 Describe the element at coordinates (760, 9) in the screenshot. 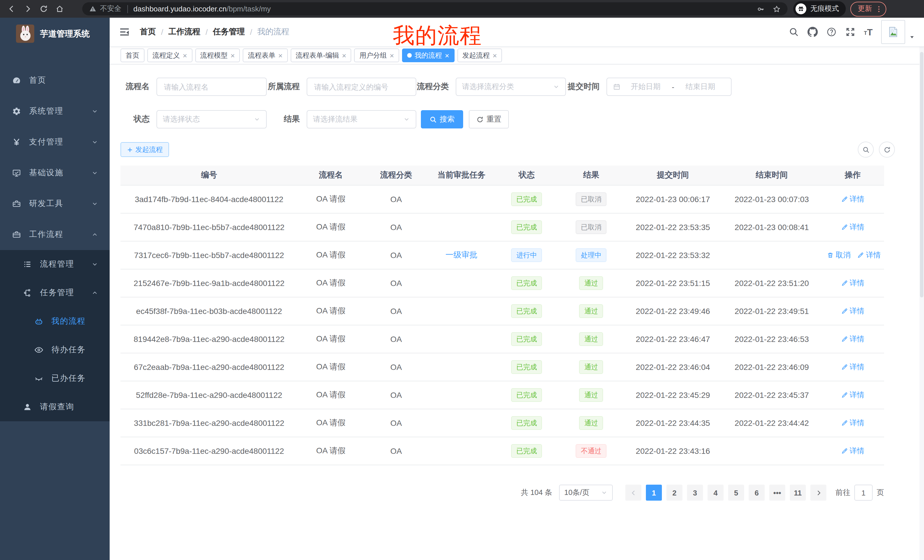

I see `key-icon` at that location.